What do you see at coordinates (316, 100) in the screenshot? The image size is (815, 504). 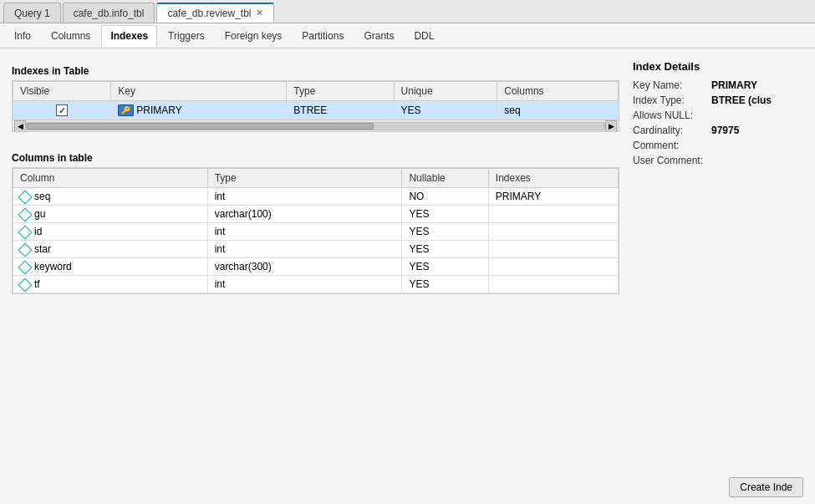 I see `index-table-scroll: Visible Key Type Unique Columns` at bounding box center [316, 100].